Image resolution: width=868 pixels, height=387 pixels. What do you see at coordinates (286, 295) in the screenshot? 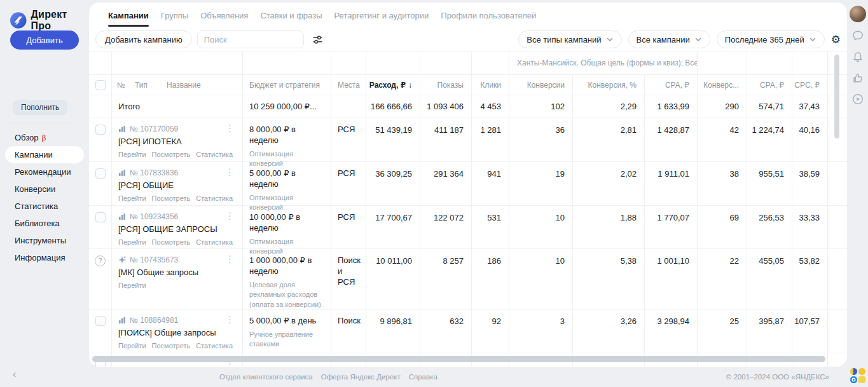
I see `strategy-label: Целевая доля рекламных расходов (оплата …` at bounding box center [286, 295].